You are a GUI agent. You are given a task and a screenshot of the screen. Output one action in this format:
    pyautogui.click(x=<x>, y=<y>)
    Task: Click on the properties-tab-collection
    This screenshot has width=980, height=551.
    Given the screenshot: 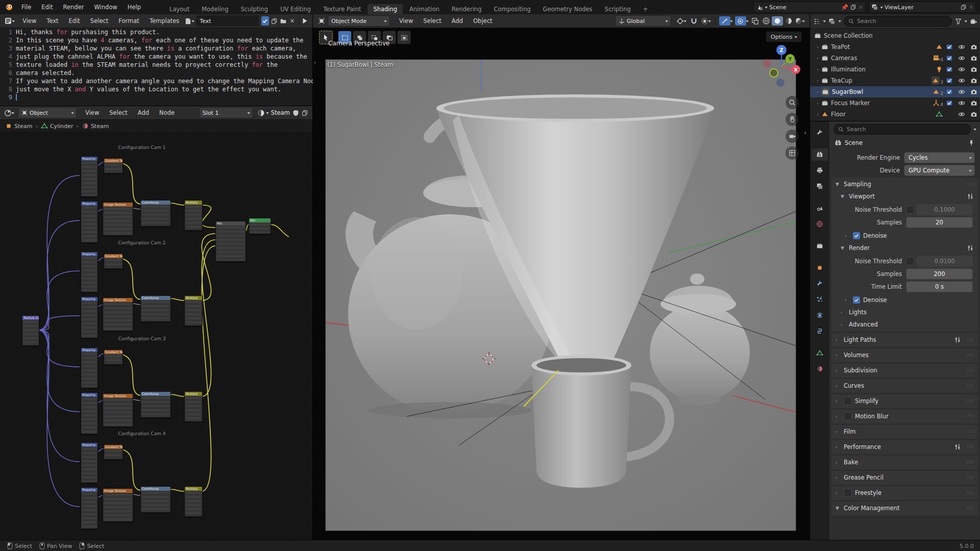 What is the action you would take?
    pyautogui.click(x=820, y=246)
    